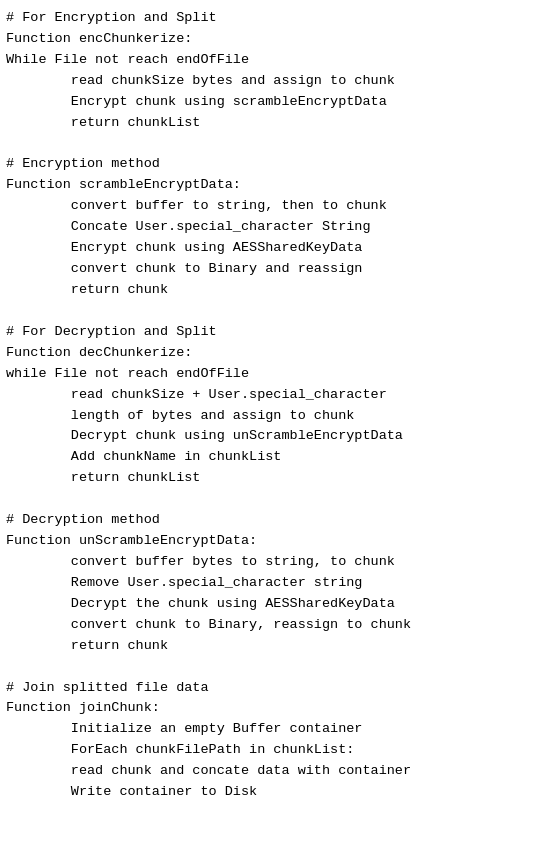 The image size is (537, 841). Describe the element at coordinates (268, 708) in the screenshot. I see `code-line: Function joinChunk:` at that location.